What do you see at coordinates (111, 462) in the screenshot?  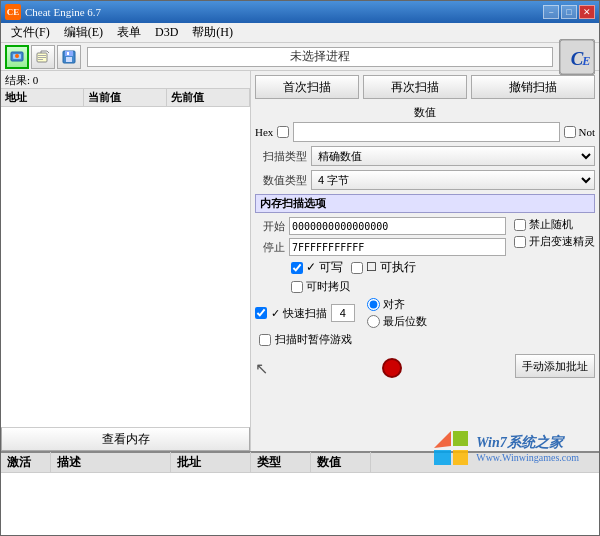 I see `lower-col-desc: 描述` at bounding box center [111, 462].